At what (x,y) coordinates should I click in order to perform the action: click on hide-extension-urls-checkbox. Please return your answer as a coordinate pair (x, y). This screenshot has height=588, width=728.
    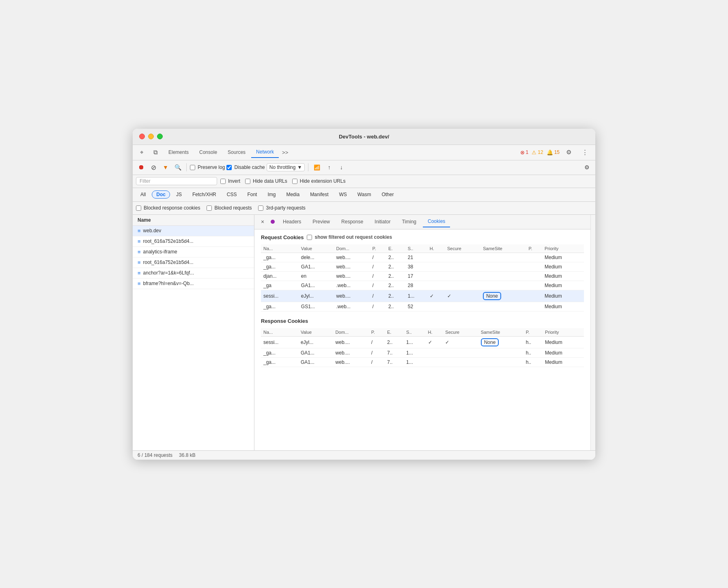
    Looking at the image, I should click on (295, 181).